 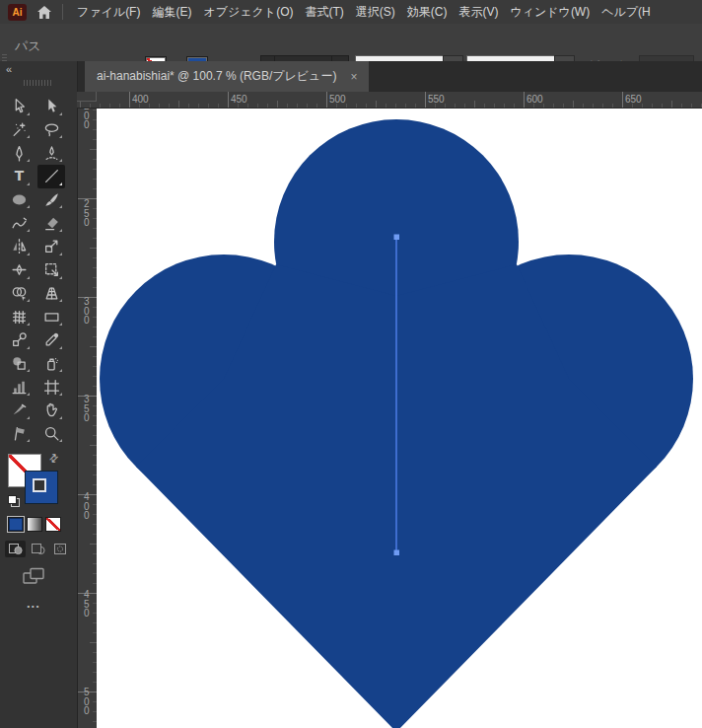 What do you see at coordinates (397, 553) in the screenshot?
I see `anchor-point-bottom` at bounding box center [397, 553].